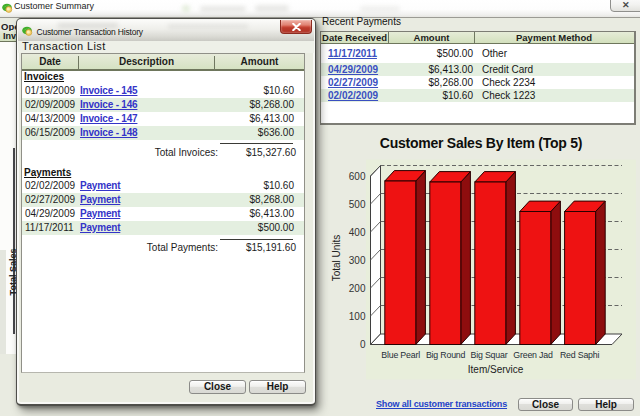 The image size is (640, 416). Describe the element at coordinates (358, 232) in the screenshot. I see `svg-text: 400` at that location.